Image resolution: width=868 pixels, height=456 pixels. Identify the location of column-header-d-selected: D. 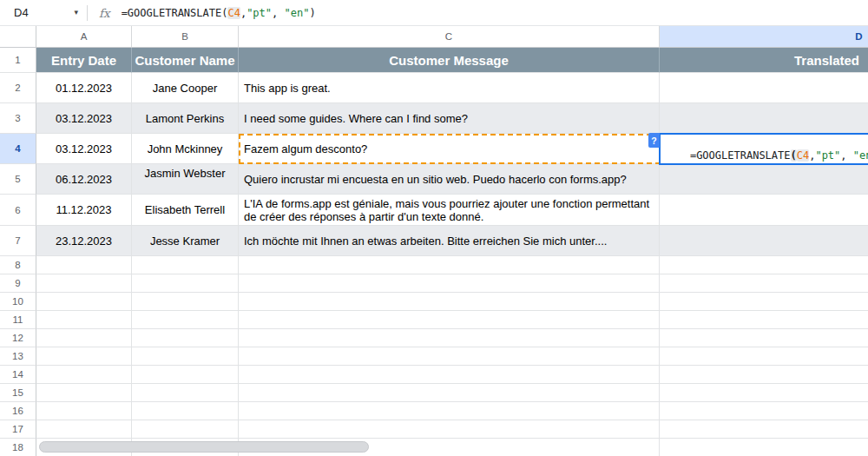
(764, 36).